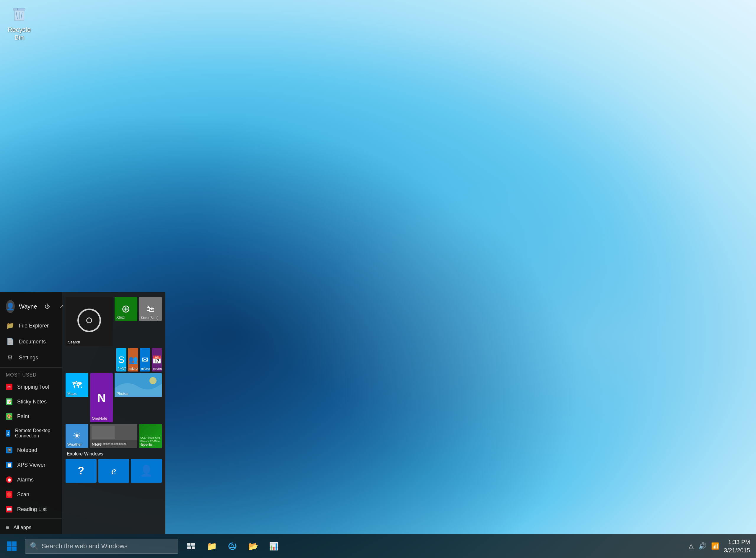  What do you see at coordinates (114, 467) in the screenshot?
I see `explore-section: Explore Windows ? e 👤` at bounding box center [114, 467].